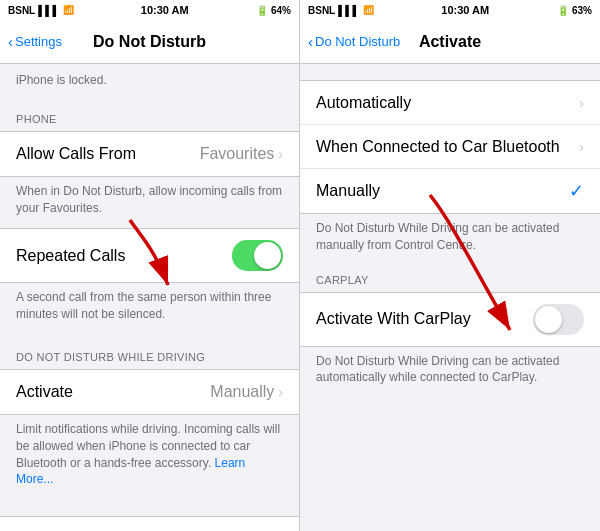  Describe the element at coordinates (548, 320) in the screenshot. I see `right-carplay-toggle-thumb` at that location.